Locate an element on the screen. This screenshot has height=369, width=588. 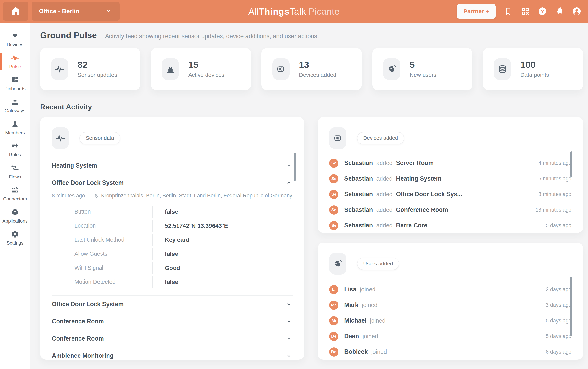
device-added-row: Se Sebastian added Heating System 5 minu… is located at coordinates (451, 179).